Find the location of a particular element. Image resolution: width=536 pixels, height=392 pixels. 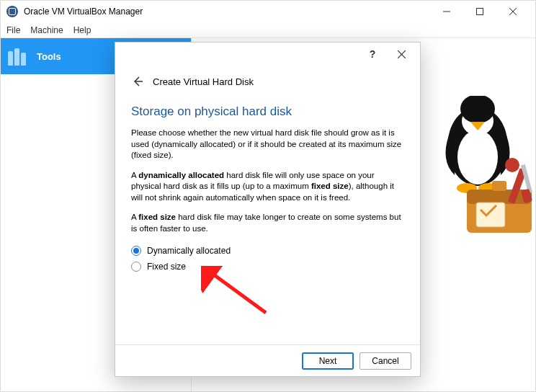

dialog-title: Create Virtual Hard Disk is located at coordinates (203, 82).